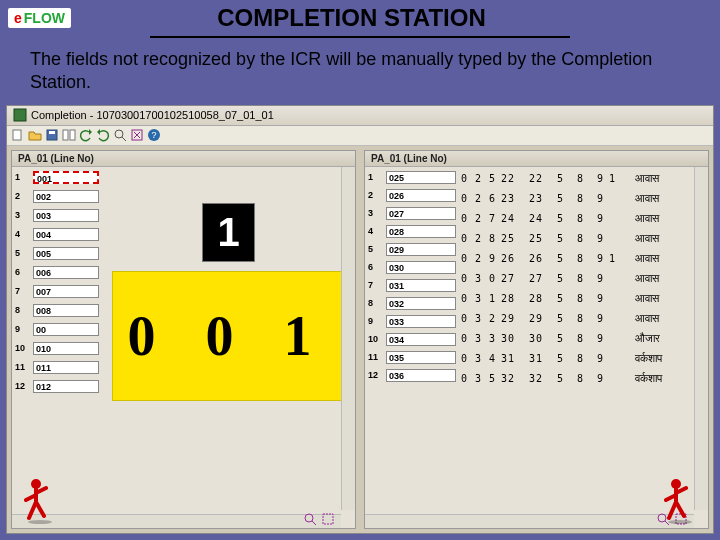  What do you see at coordinates (421, 358) in the screenshot?
I see `line-no-input: 035` at bounding box center [421, 358].